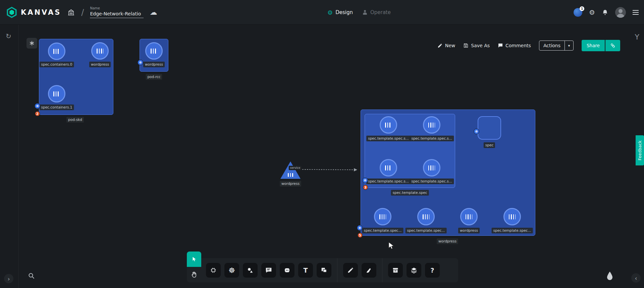 The image size is (644, 288). What do you see at coordinates (360, 235) in the screenshot?
I see `warning-count-badge: 5` at bounding box center [360, 235].